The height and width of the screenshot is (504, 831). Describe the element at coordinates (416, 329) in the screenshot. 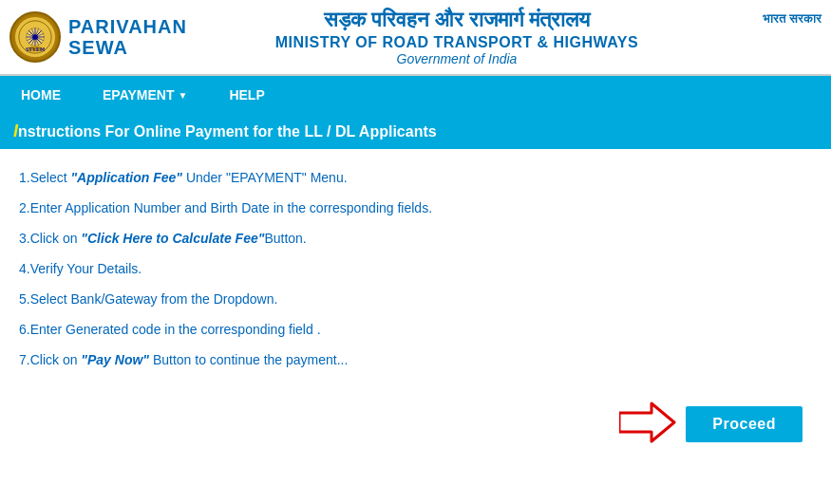

I see `step-6: 6.Enter Generated code in the correspond…` at that location.